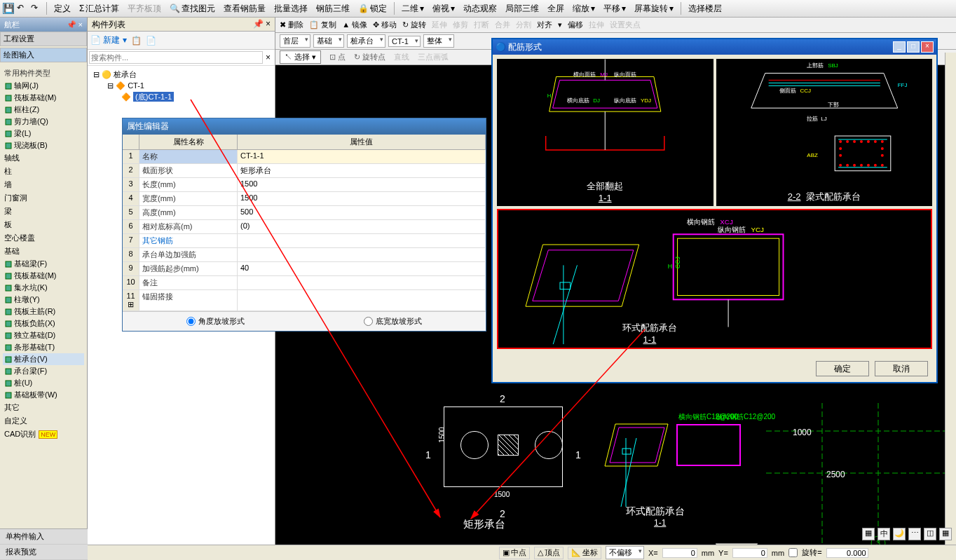 The width and height of the screenshot is (956, 560). What do you see at coordinates (43, 122) in the screenshot?
I see `nav-wall: 剪力墙(Q)` at bounding box center [43, 122].